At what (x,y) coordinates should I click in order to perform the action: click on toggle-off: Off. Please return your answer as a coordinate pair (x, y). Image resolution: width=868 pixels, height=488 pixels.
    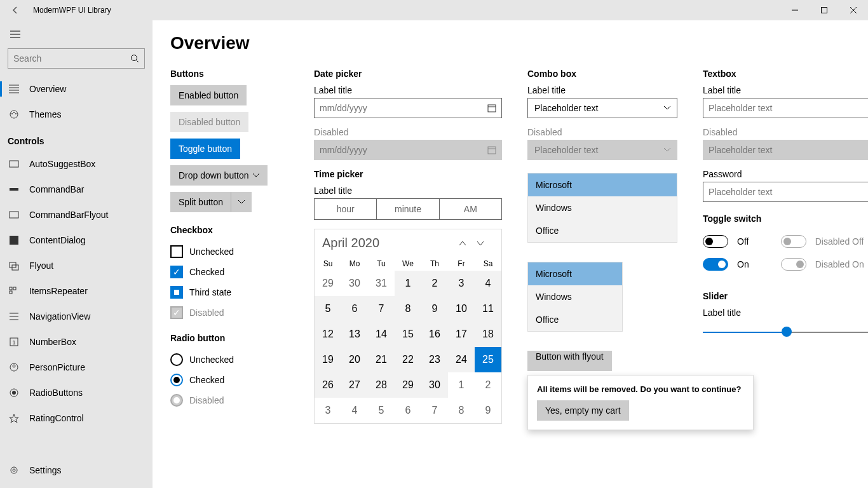
    Looking at the image, I should click on (726, 241).